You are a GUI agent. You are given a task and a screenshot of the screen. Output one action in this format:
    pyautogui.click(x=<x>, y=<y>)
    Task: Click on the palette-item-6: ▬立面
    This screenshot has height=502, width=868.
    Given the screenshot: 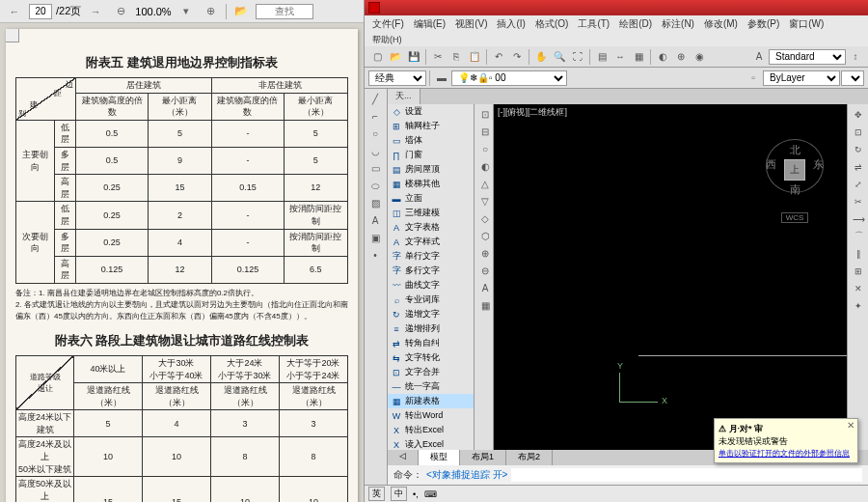 What is the action you would take?
    pyautogui.click(x=430, y=199)
    